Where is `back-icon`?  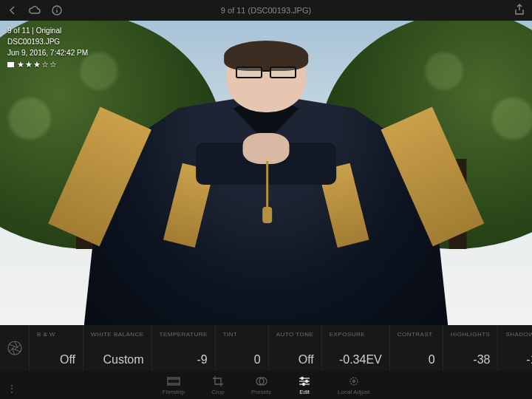 back-icon is located at coordinates (13, 10).